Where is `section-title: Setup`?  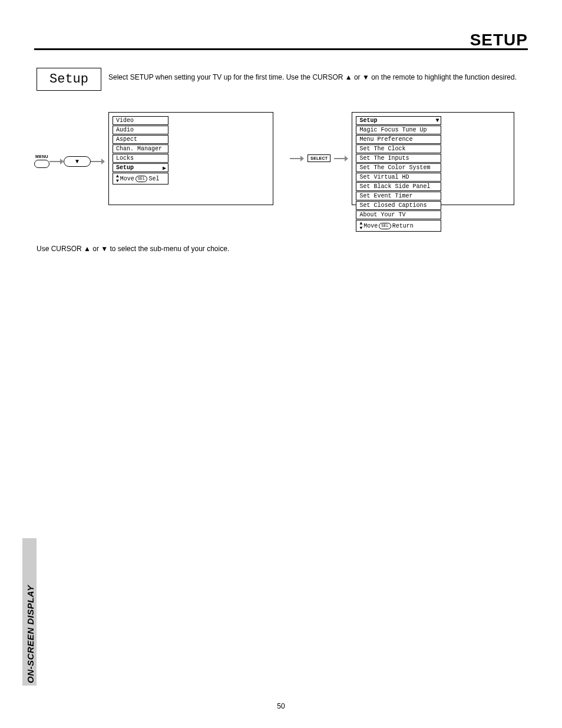 section-title: Setup is located at coordinates (69, 79).